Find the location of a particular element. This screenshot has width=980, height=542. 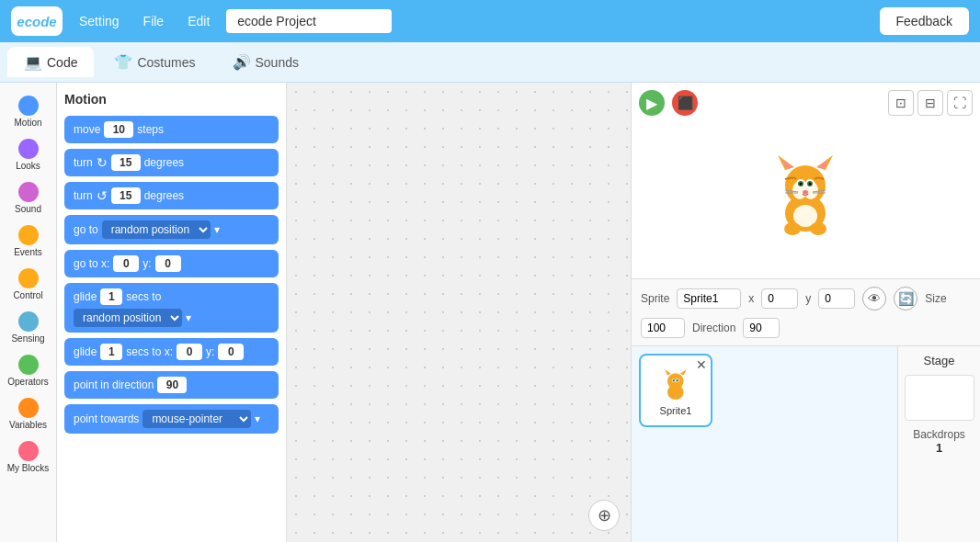

menu-file: File is located at coordinates (154, 21).